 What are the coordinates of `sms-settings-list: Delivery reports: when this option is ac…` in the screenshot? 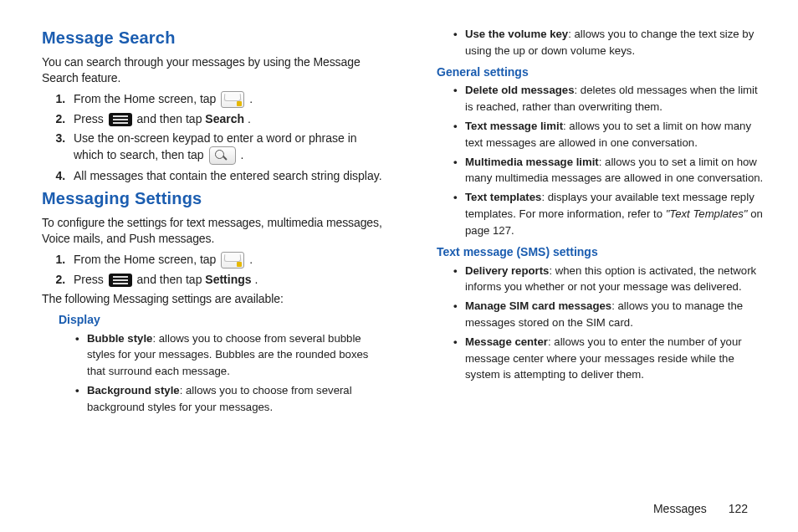 It's located at (592, 323).